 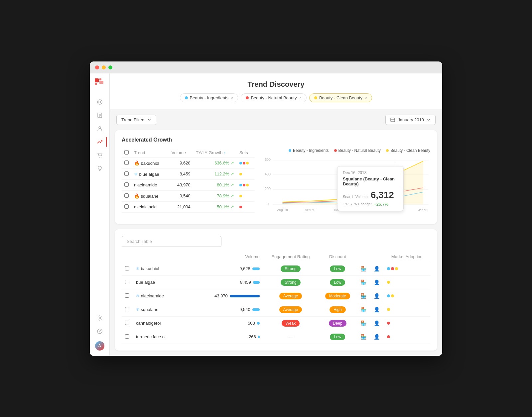 I want to click on trend-sets, so click(x=246, y=196).